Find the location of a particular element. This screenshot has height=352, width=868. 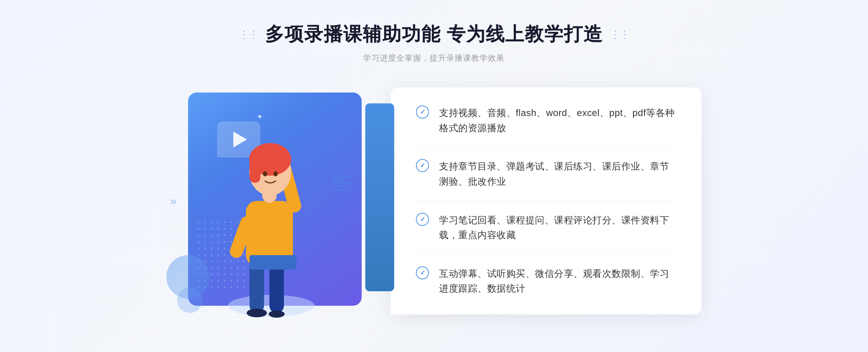

main-title: 多项录播课辅助功能 专为线上教学打造 is located at coordinates (434, 34).